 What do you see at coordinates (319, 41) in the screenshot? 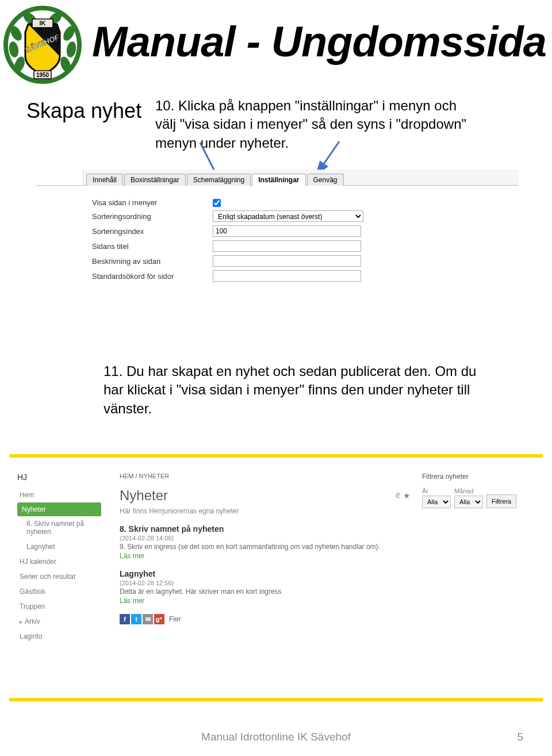
I see `page-title: Manual - Ungdomssida` at bounding box center [319, 41].